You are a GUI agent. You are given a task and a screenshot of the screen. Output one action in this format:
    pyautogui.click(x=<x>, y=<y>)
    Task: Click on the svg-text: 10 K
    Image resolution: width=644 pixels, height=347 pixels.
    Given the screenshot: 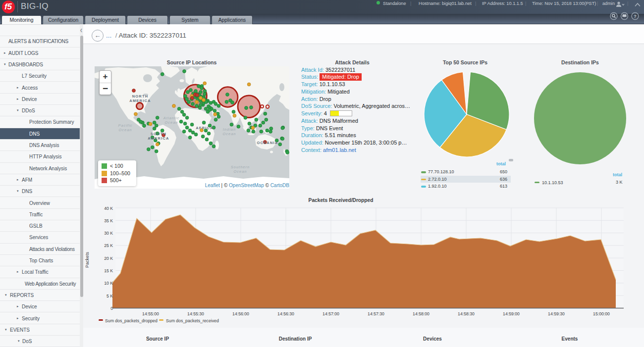 What is the action you would take?
    pyautogui.click(x=108, y=283)
    